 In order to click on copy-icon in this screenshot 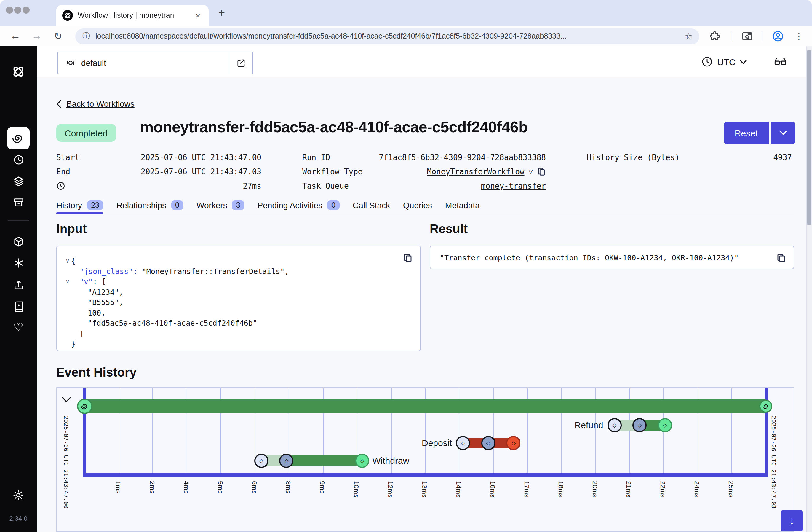, I will do `click(541, 171)`.